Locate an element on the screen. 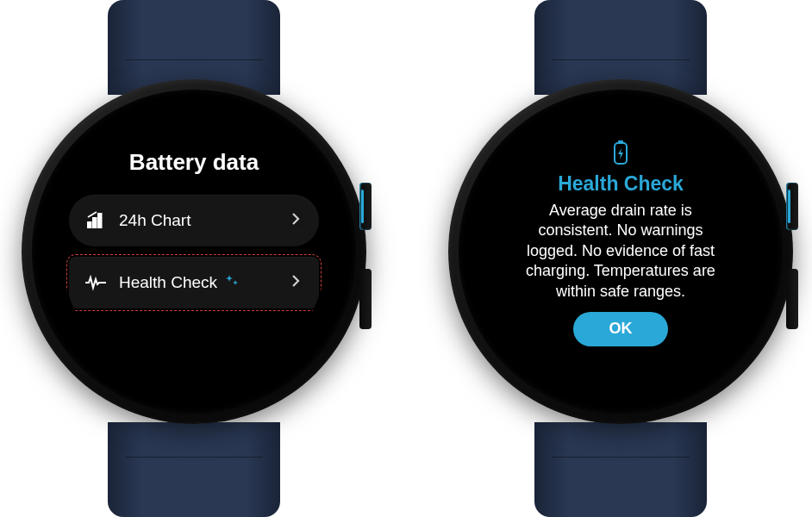  menu-item-24h-chart: 24h Chart is located at coordinates (194, 221).